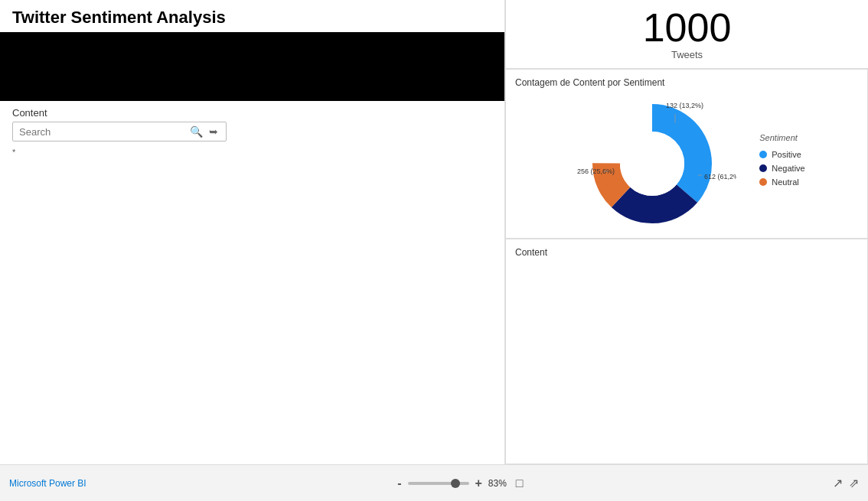 This screenshot has height=501, width=868. Describe the element at coordinates (652, 160) in the screenshot. I see `donut-svg: 132 (13,2%) 612 (61,2%) 256 (25,6%)` at that location.